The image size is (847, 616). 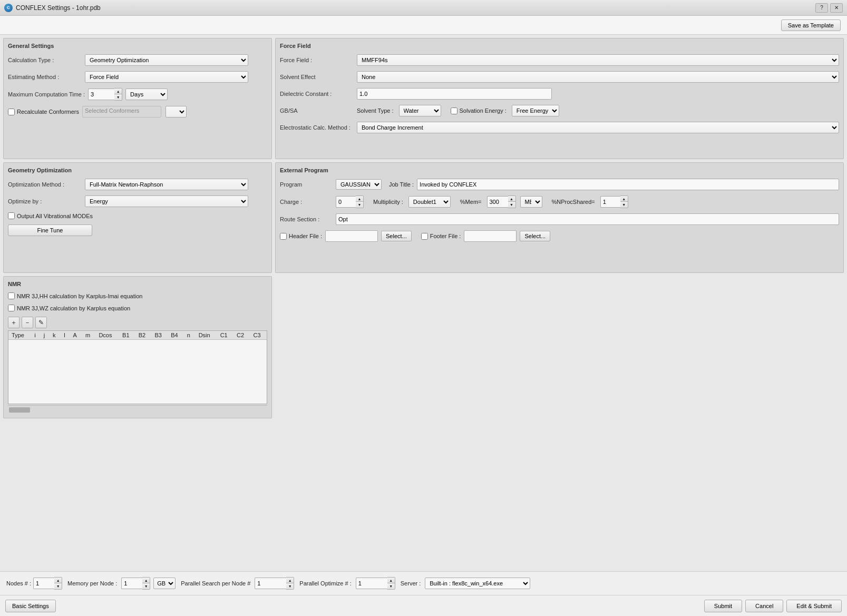 What do you see at coordinates (628, 184) in the screenshot?
I see `job-title-input` at bounding box center [628, 184].